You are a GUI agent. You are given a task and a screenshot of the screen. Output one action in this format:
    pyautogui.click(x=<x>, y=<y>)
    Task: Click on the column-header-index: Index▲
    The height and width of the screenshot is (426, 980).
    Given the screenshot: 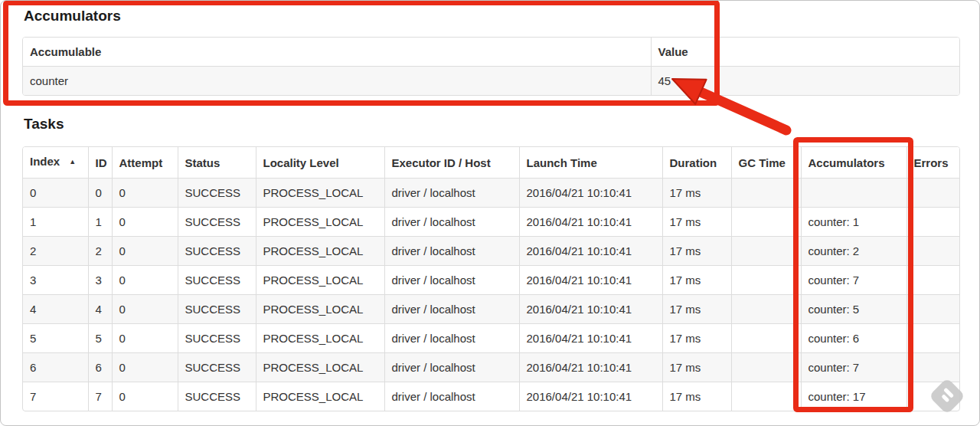 What is the action you would take?
    pyautogui.click(x=55, y=162)
    